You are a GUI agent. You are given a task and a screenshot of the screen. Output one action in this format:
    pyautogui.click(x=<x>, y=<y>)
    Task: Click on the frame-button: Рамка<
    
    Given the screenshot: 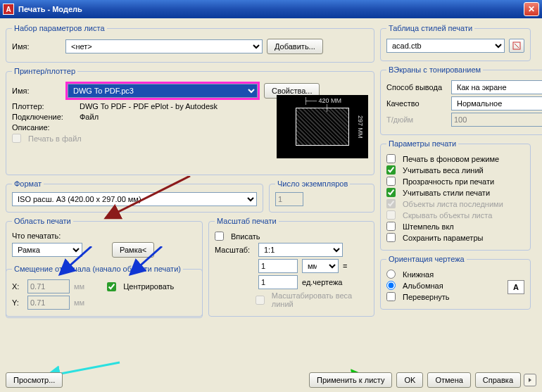 What is the action you would take?
    pyautogui.click(x=133, y=250)
    